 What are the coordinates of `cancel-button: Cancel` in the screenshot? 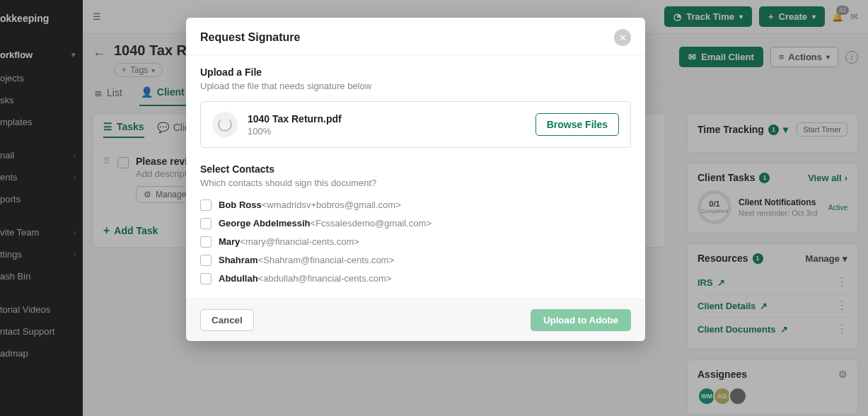 It's located at (227, 320).